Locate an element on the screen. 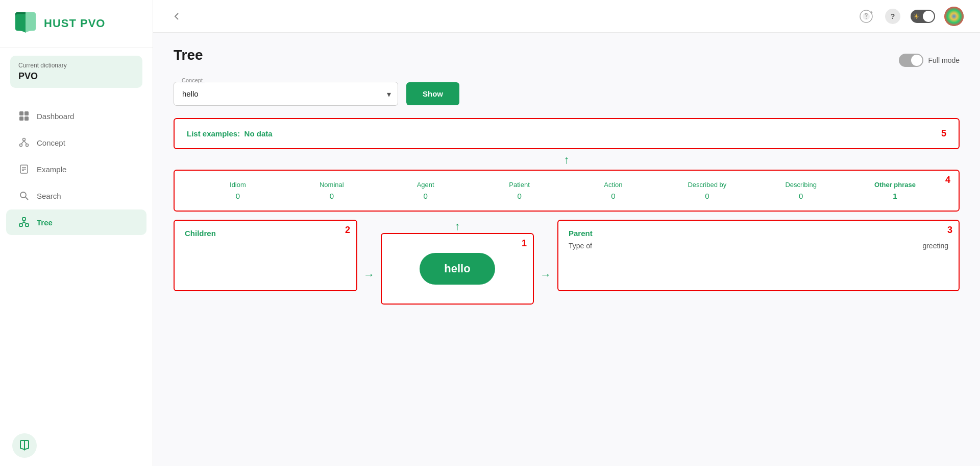 This screenshot has height=466, width=980. children-title: Children is located at coordinates (265, 233).